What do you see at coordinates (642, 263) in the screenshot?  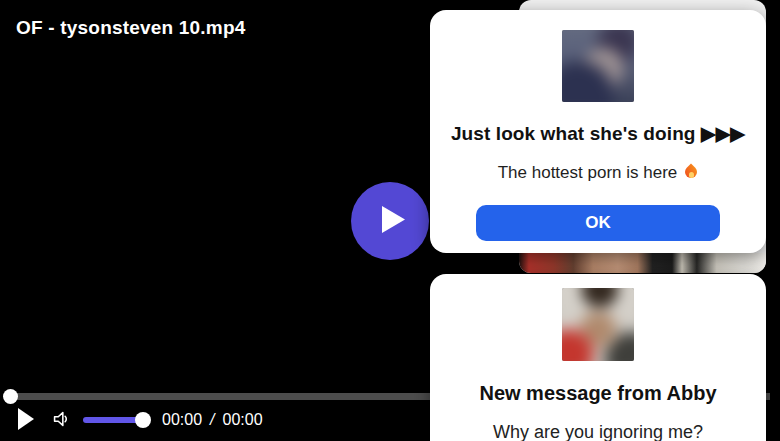 I see `background-photo-strip` at bounding box center [642, 263].